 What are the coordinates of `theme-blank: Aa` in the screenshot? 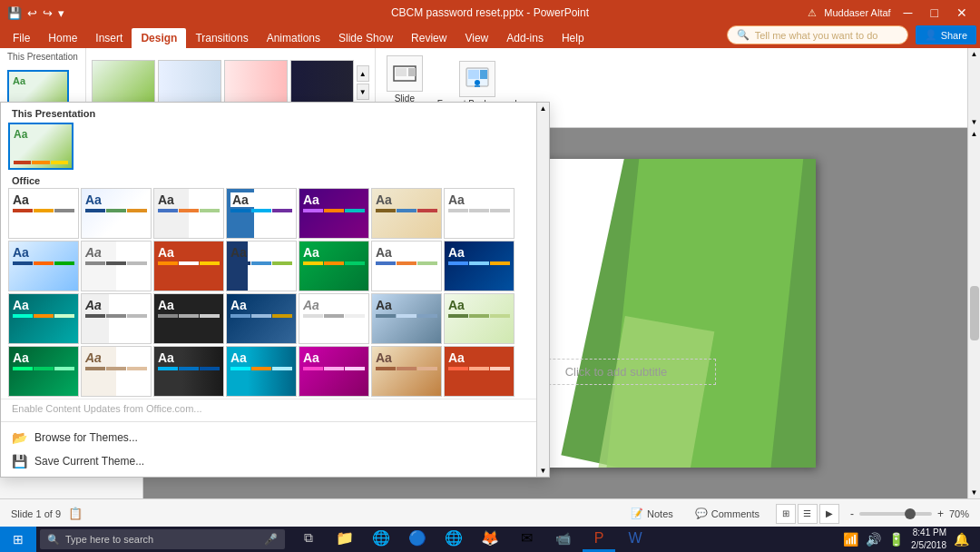 It's located at (479, 213).